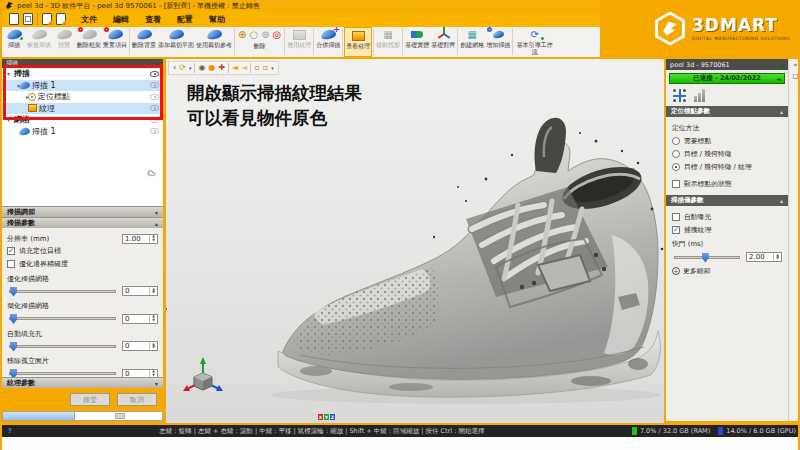 The height and width of the screenshot is (450, 800). What do you see at coordinates (676, 217) in the screenshot?
I see `auto-exposure-checkbox: ✓` at bounding box center [676, 217].